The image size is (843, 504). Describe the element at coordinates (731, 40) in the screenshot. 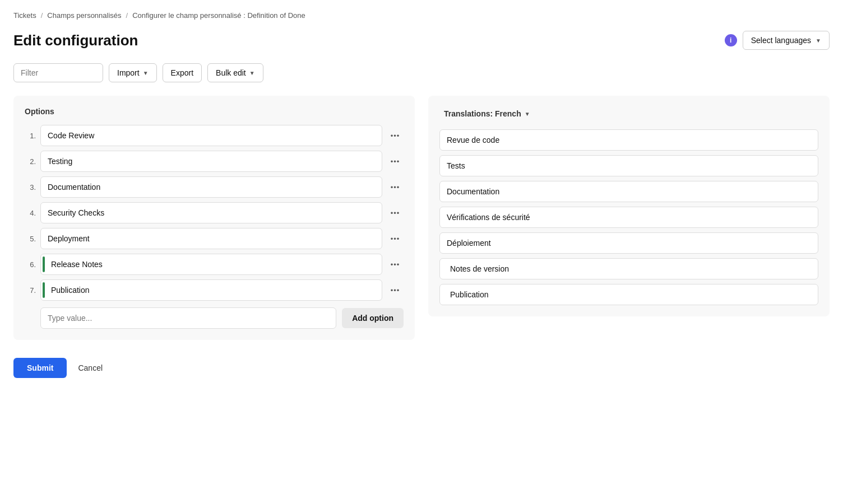

I see `info-icon: i` at that location.